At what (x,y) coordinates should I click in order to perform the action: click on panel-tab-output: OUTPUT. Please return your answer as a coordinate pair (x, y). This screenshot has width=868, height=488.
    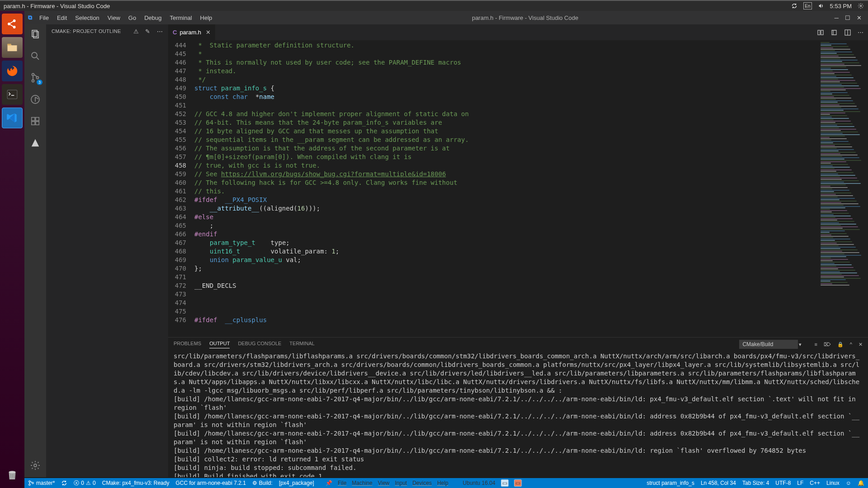
    Looking at the image, I should click on (220, 344).